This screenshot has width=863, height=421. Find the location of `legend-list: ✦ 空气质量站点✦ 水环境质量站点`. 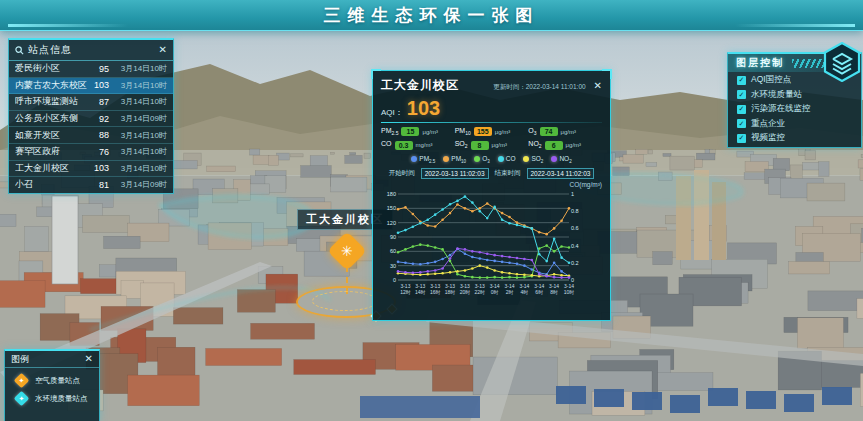

legend-list: ✦ 空气质量站点✦ 水环境质量站点 is located at coordinates (52, 390).